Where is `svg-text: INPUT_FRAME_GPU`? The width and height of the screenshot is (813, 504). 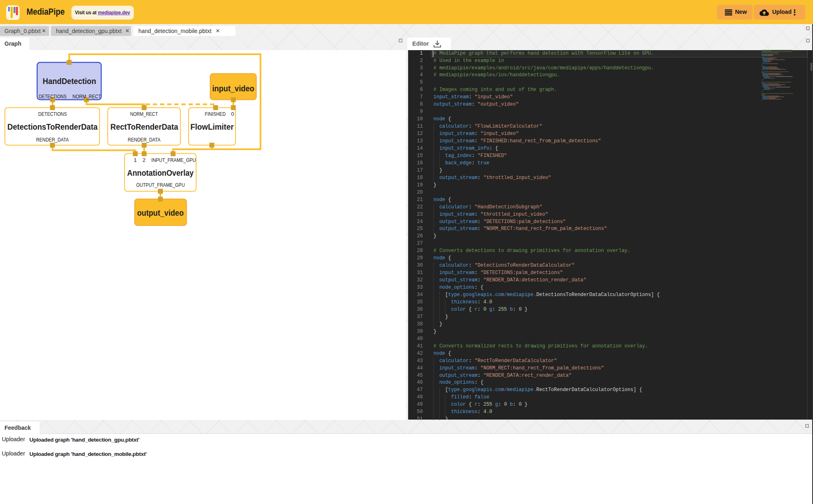 svg-text: INPUT_FRAME_GPU is located at coordinates (174, 160).